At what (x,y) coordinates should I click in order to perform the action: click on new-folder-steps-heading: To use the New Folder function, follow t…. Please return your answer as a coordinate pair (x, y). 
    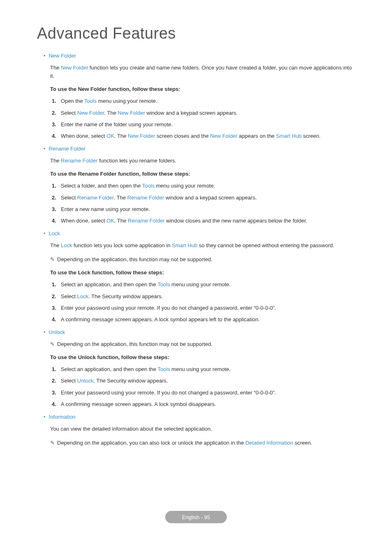
    Looking at the image, I should click on (203, 89).